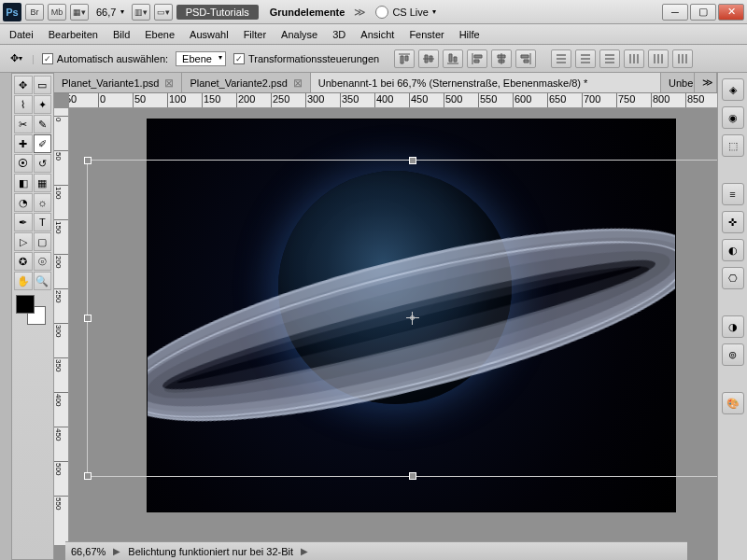 Image resolution: width=747 pixels, height=560 pixels. Describe the element at coordinates (622, 59) in the screenshot. I see `distribute-group` at that location.